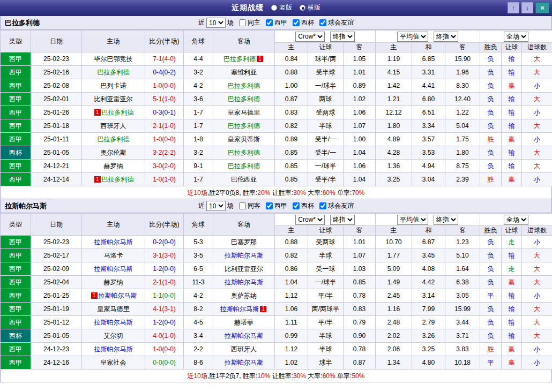 This screenshot has width=552, height=392. Describe the element at coordinates (264, 193) in the screenshot. I see `summary-text: 20%` at that location.